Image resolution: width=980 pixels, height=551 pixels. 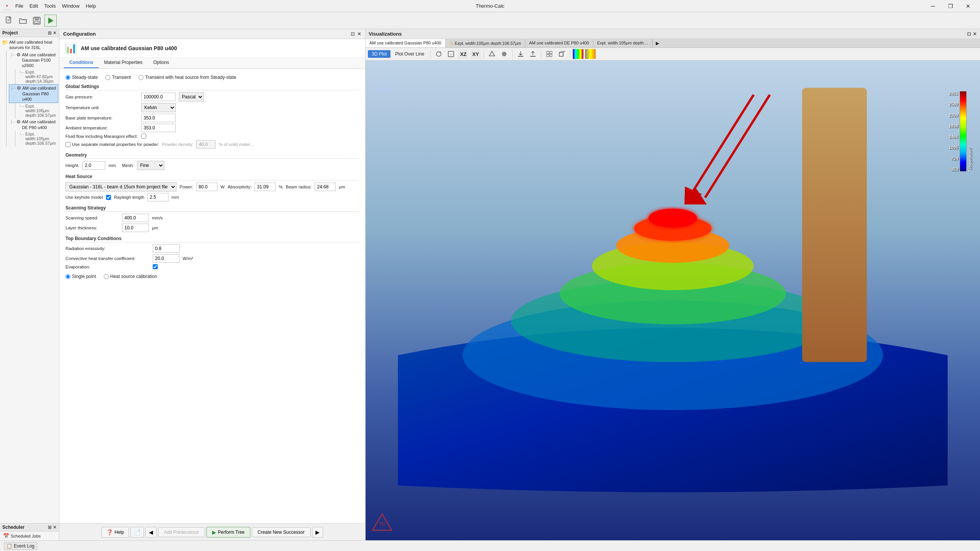 I want to click on mode-steady-state: Steady-state, so click(x=82, y=77).